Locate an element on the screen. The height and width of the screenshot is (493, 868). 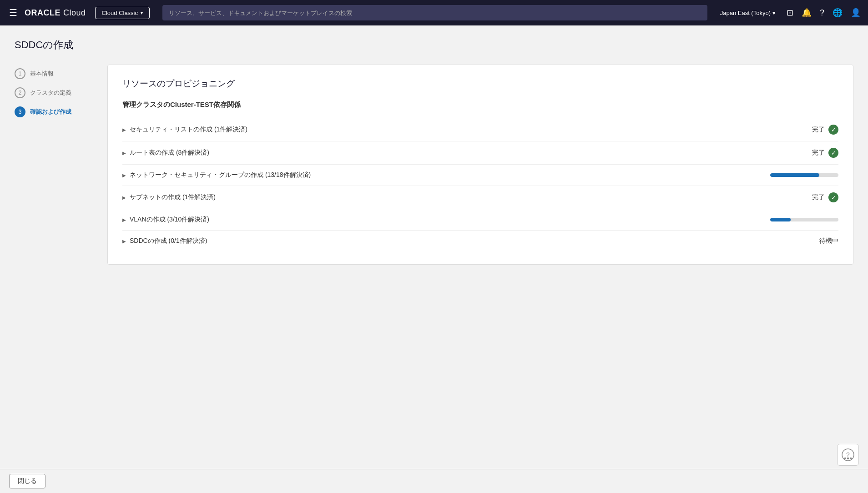
cloud-text: Cloud is located at coordinates (75, 13).